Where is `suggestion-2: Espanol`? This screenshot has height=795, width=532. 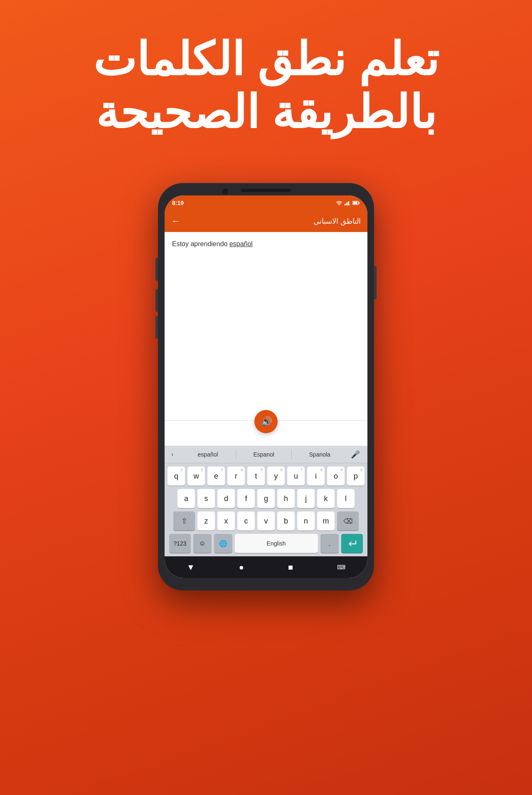 suggestion-2: Espanol is located at coordinates (264, 454).